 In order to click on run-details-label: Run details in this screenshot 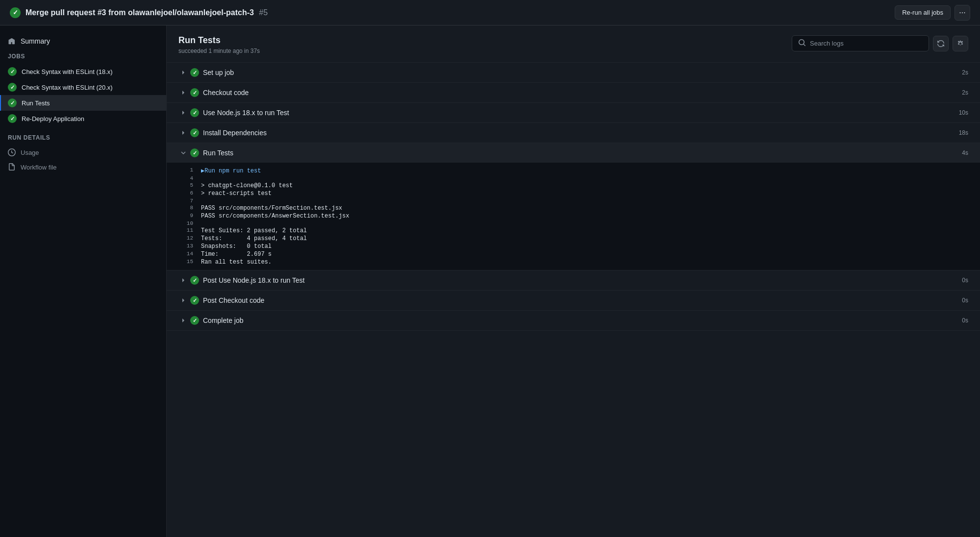, I will do `click(83, 138)`.